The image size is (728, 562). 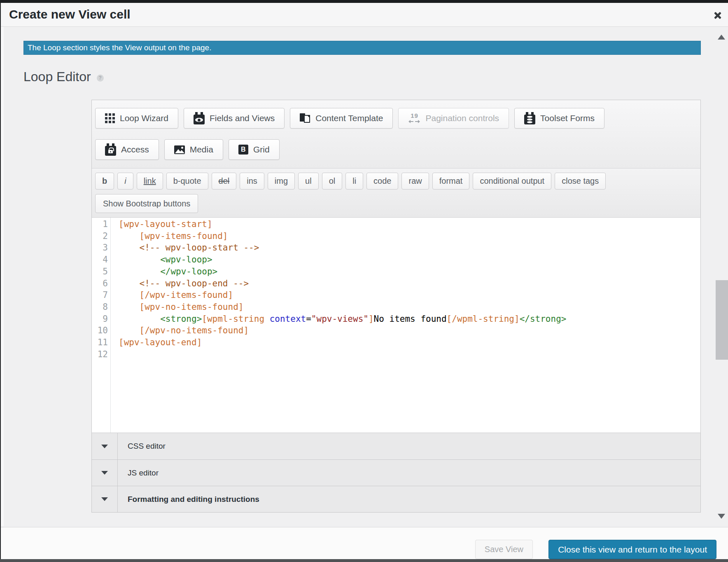 I want to click on line-number: 10, so click(x=100, y=330).